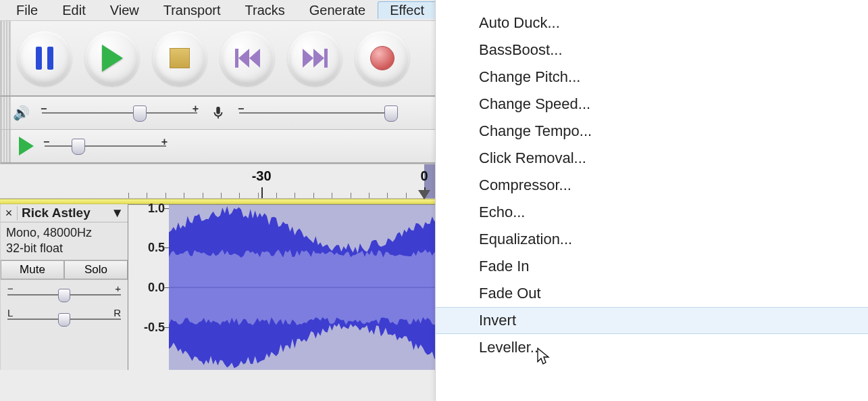  What do you see at coordinates (315, 58) in the screenshot?
I see `skip-end-icon` at bounding box center [315, 58].